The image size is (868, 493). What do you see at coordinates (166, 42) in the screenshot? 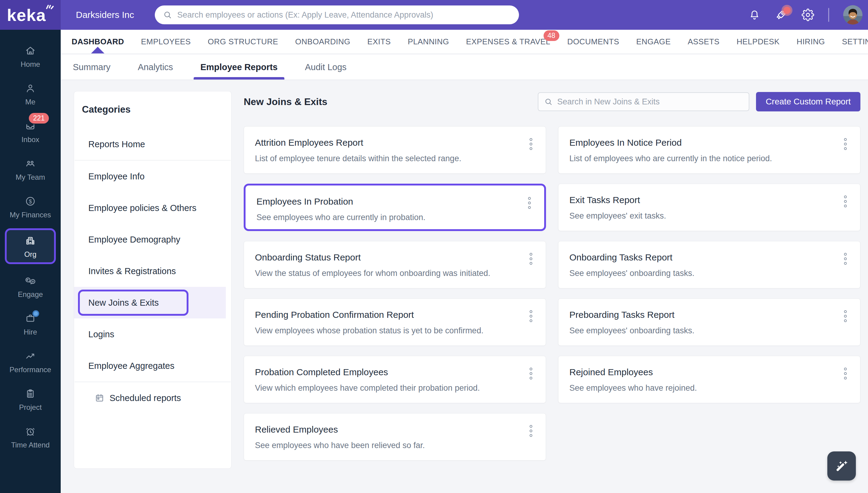
I see `nav-tab-employees: EMPLOYEES` at bounding box center [166, 42].